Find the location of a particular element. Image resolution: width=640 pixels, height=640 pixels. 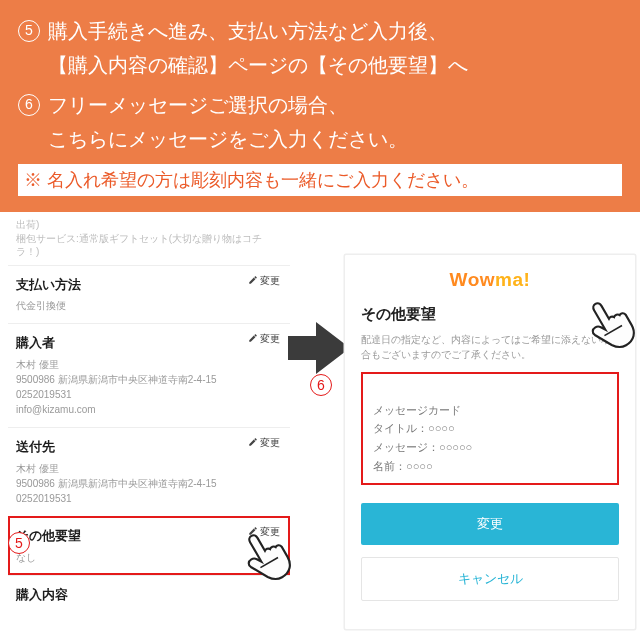

buyer-heading: 購入者 is located at coordinates (149, 344).